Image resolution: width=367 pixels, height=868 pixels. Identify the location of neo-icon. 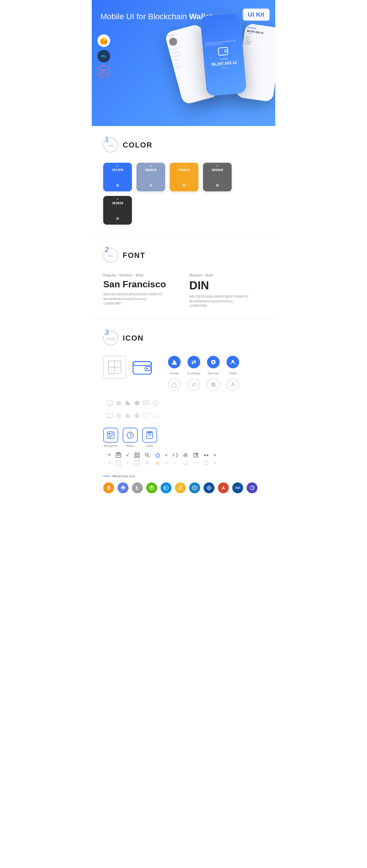
(152, 488).